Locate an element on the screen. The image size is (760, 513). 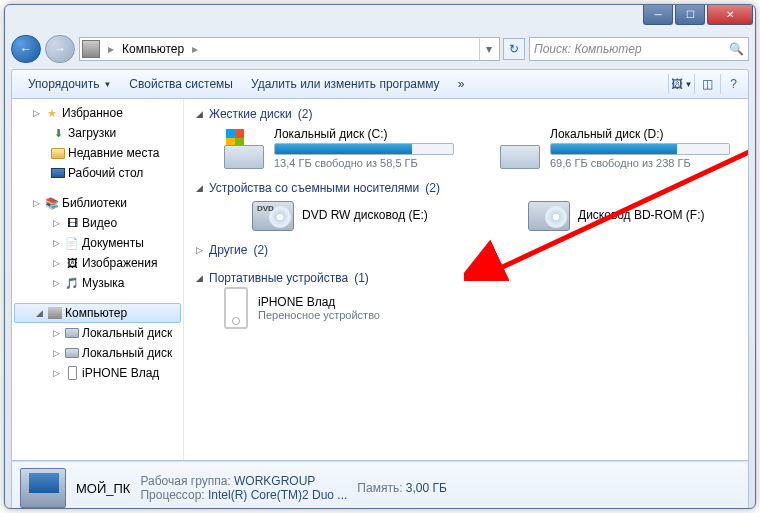
drive-d-bar is located at coordinates (640, 149).